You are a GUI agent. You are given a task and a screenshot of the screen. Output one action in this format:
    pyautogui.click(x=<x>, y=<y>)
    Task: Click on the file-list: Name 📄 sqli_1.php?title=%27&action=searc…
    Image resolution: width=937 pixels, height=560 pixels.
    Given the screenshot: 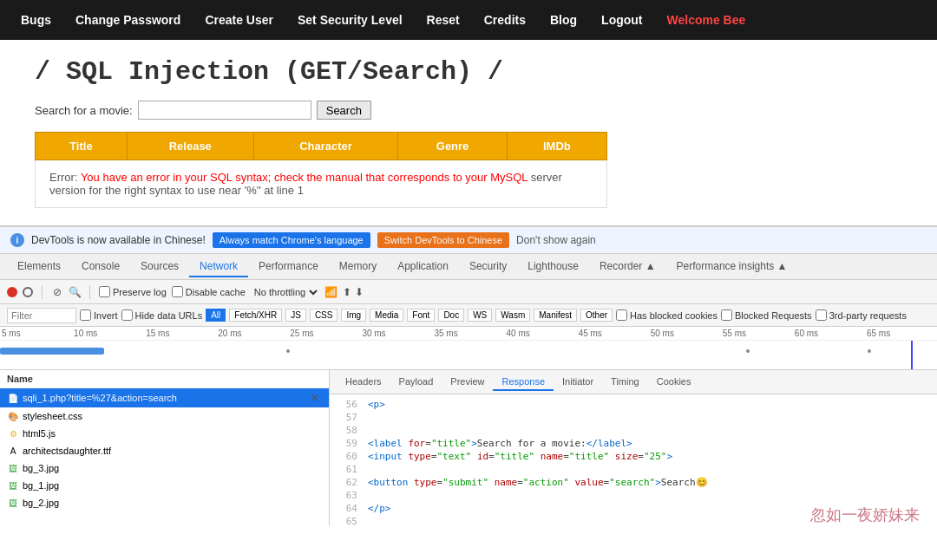 What is the action you would take?
    pyautogui.click(x=165, y=448)
    